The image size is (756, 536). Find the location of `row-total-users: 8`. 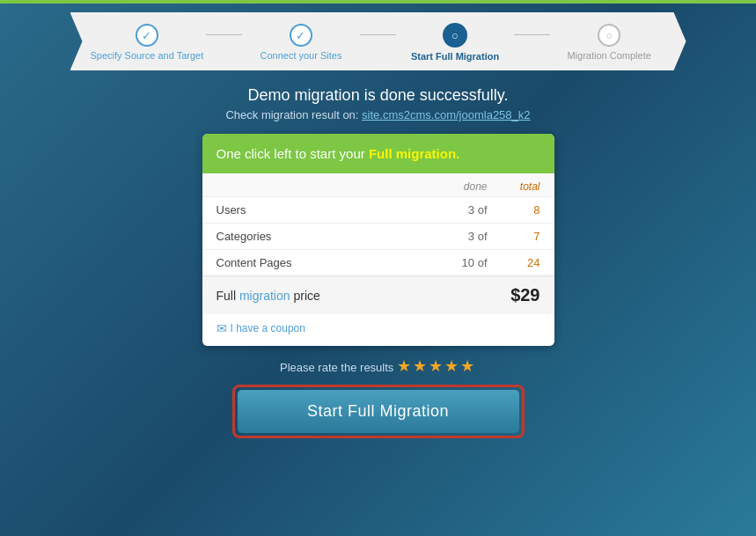

row-total-users: 8 is located at coordinates (514, 209).